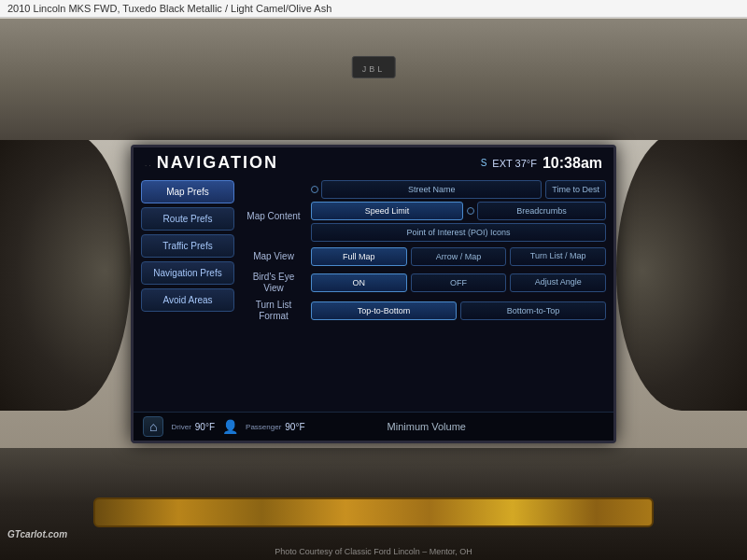  Describe the element at coordinates (424, 211) in the screenshot. I see `map-content-section: Map Content Street Name Time to Dest` at that location.